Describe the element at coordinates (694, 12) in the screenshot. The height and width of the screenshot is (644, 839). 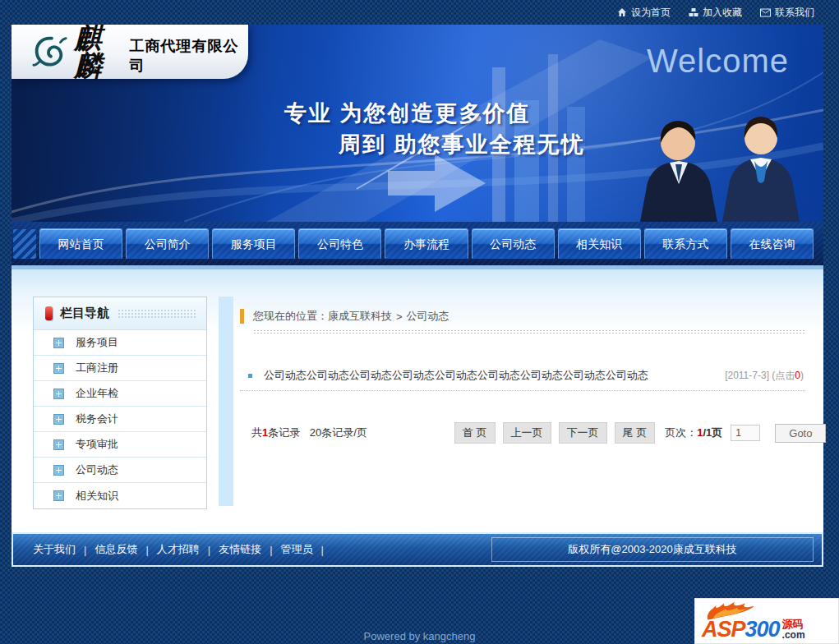
I see `favorites-icon` at that location.